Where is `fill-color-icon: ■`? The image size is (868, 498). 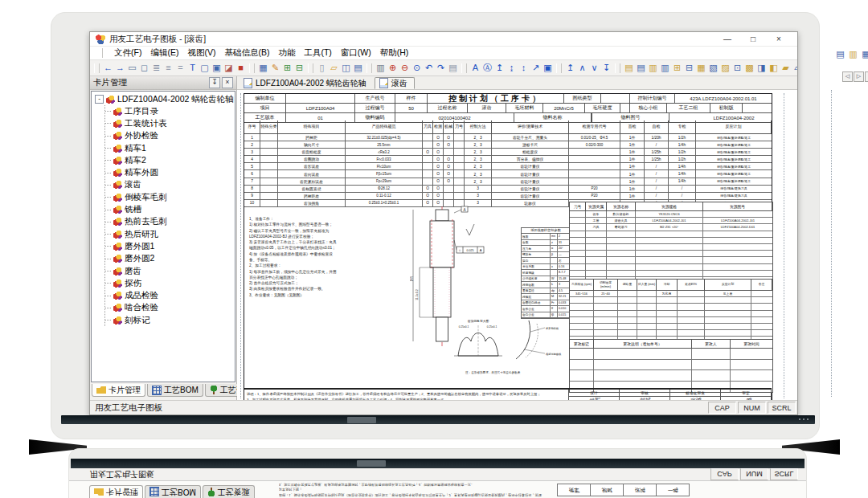
fill-color-icon: ■ is located at coordinates (241, 67).